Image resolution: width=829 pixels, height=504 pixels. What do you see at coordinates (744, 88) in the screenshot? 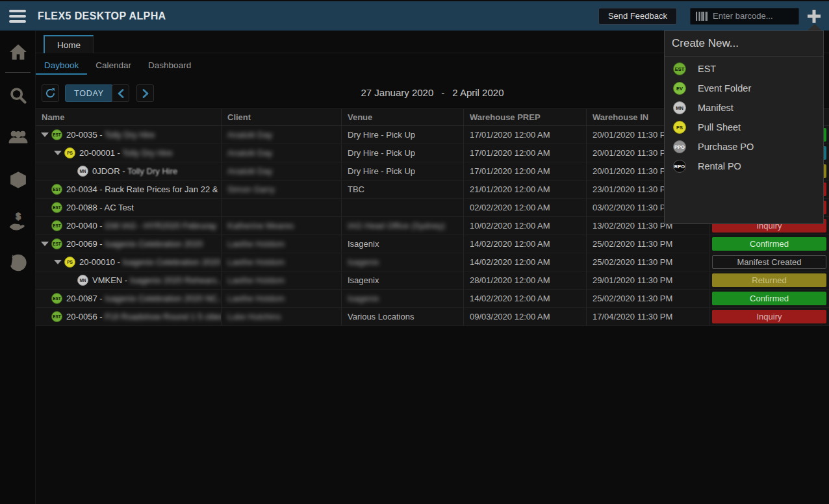
I see `menu-item-event-folder: EVEvent Folder` at bounding box center [744, 88].